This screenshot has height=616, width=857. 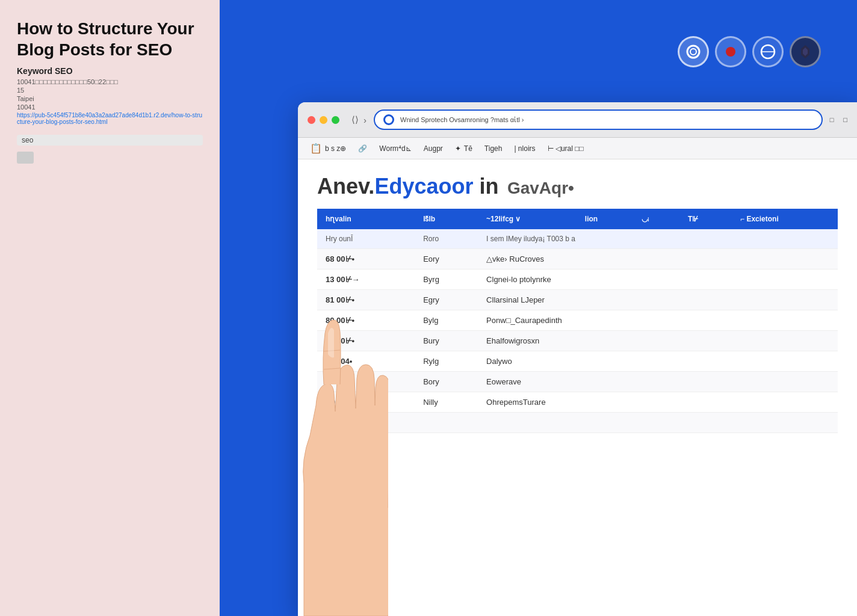 What do you see at coordinates (566, 149) in the screenshot?
I see `toolbar-item-ural: ⊢ ◁ural □□` at bounding box center [566, 149].